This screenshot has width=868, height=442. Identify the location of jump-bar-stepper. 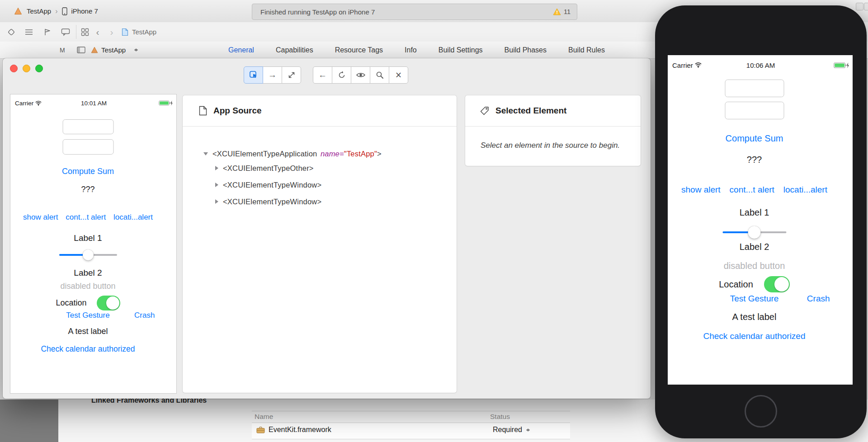
(136, 50).